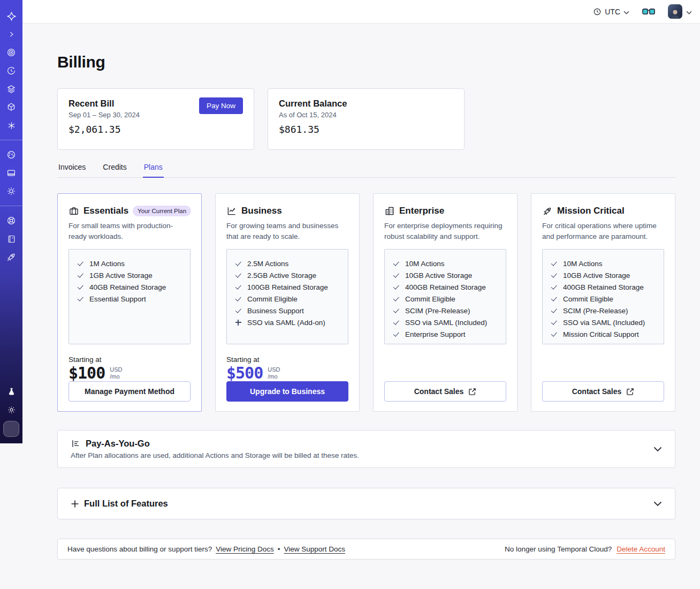  What do you see at coordinates (140, 549) in the screenshot?
I see `footer-question: Have questions about billing or support …` at bounding box center [140, 549].